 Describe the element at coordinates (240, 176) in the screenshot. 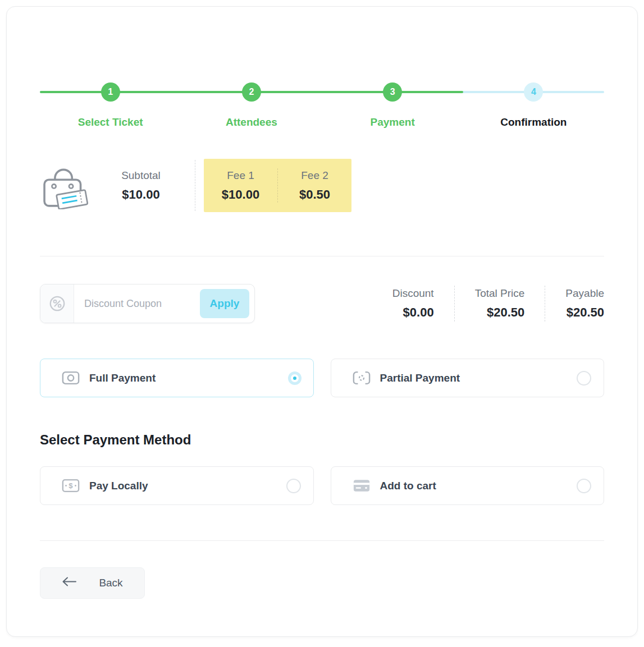

I see `fee-1-label: Fee 1` at that location.